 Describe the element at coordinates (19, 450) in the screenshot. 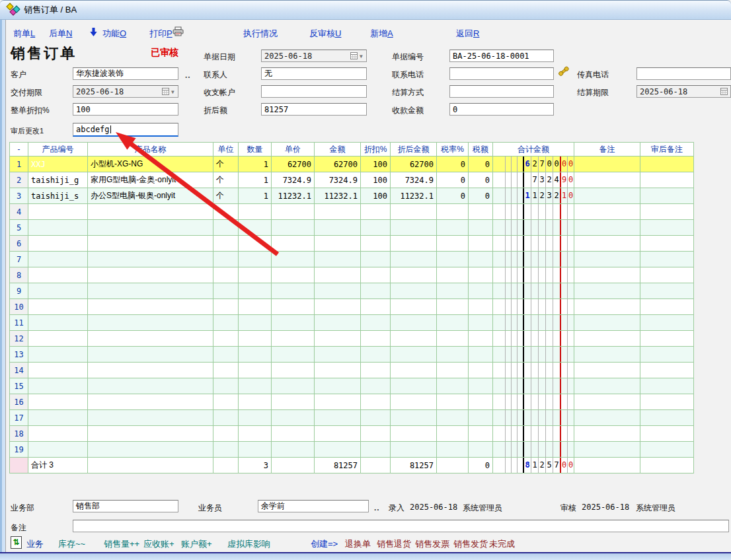

I see `cell-num: 19` at that location.